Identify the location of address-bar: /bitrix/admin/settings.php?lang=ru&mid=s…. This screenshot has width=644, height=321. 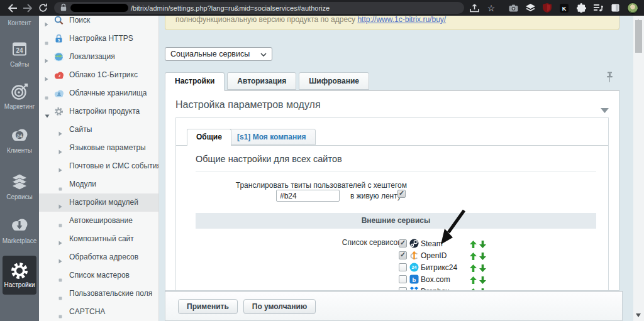
(259, 8).